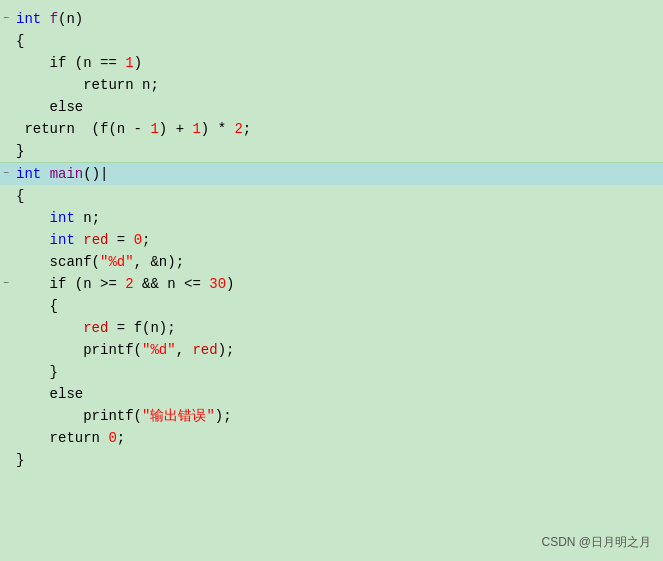  What do you see at coordinates (332, 350) in the screenshot?
I see `code-line-16: printf("%d", red);` at bounding box center [332, 350].